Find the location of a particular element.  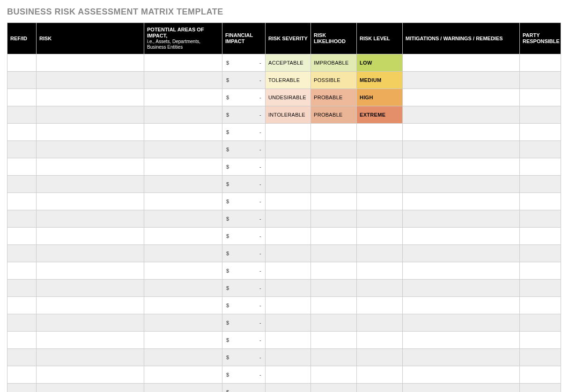

cell-level: LOW is located at coordinates (380, 63).